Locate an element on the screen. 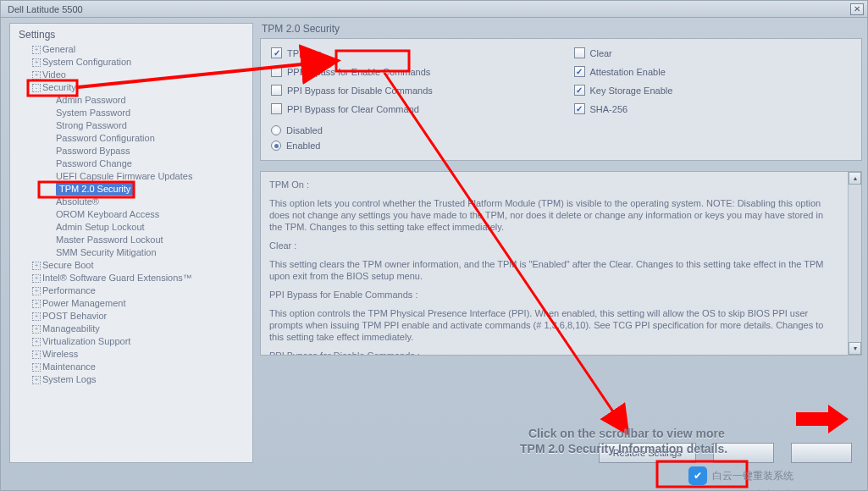 This screenshot has height=491, width=868. tree-title: Settings is located at coordinates (134, 35).